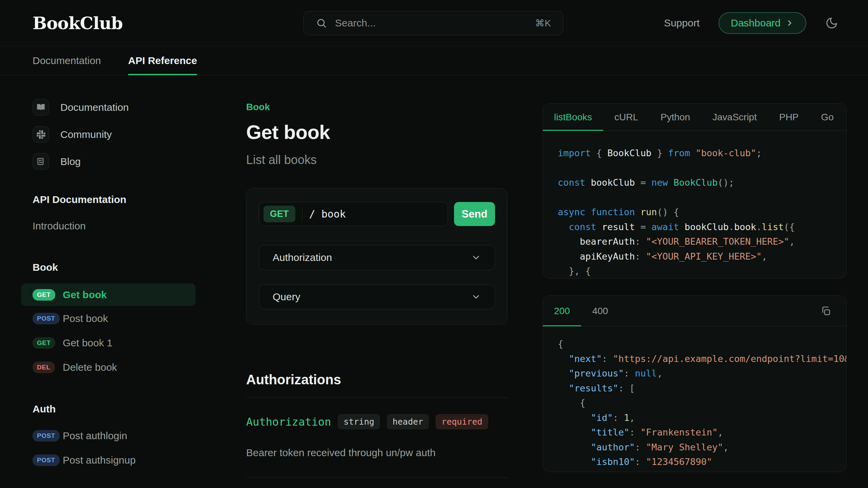  Describe the element at coordinates (833, 311) in the screenshot. I see `copy-response-button` at that location.